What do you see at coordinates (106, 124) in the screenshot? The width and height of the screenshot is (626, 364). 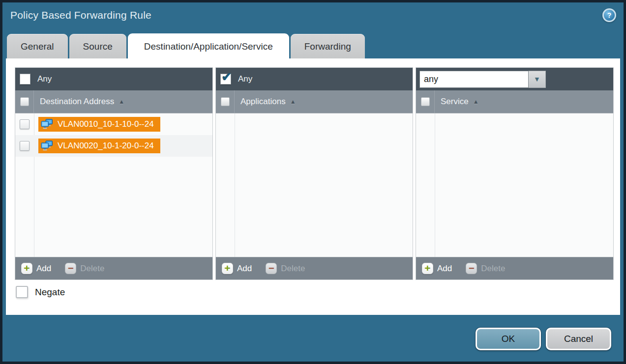 I see `address-name: VLAN0010_10-1-10-0--24` at bounding box center [106, 124].